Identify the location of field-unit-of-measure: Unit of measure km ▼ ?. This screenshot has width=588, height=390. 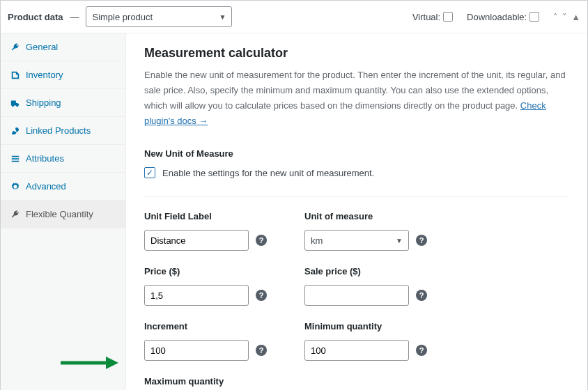
(367, 231).